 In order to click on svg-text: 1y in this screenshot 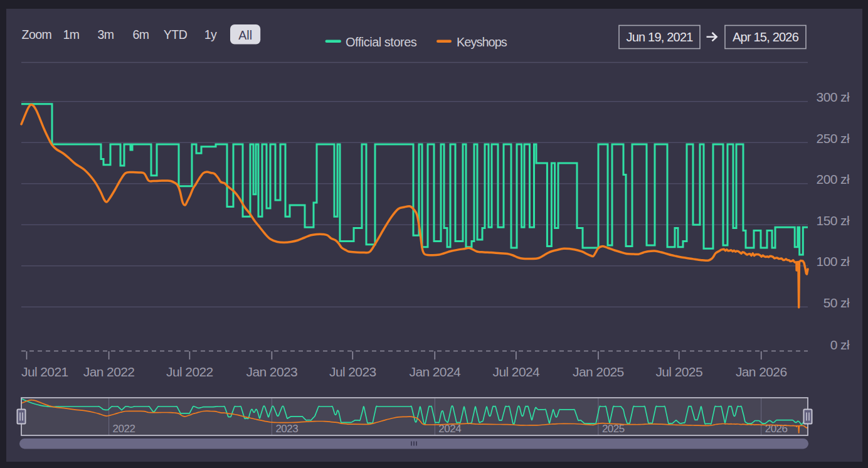, I will do `click(211, 35)`.